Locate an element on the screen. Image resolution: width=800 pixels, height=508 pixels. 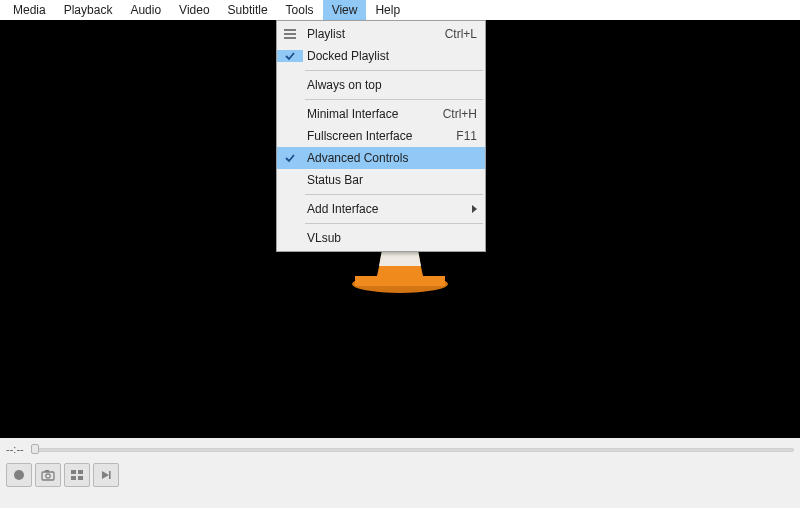
seek-slider is located at coordinates (413, 449).